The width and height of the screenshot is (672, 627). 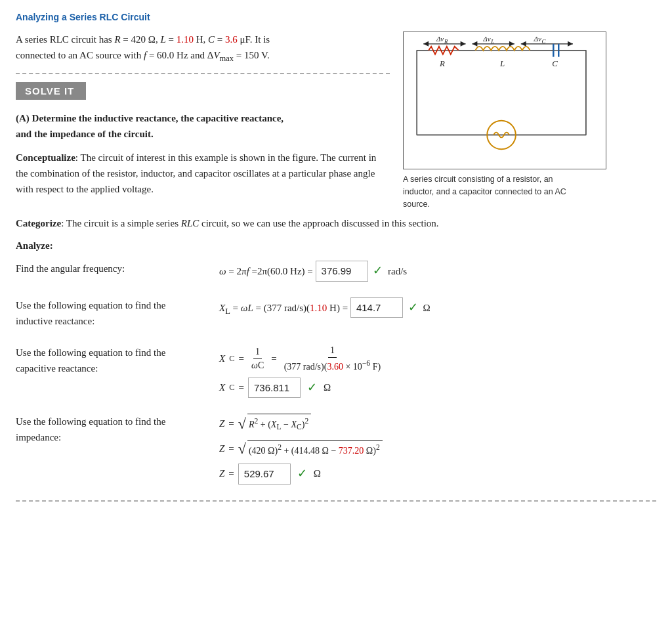 I want to click on circuit-diagram: Δv R Δv L Δv C, so click(x=505, y=100).